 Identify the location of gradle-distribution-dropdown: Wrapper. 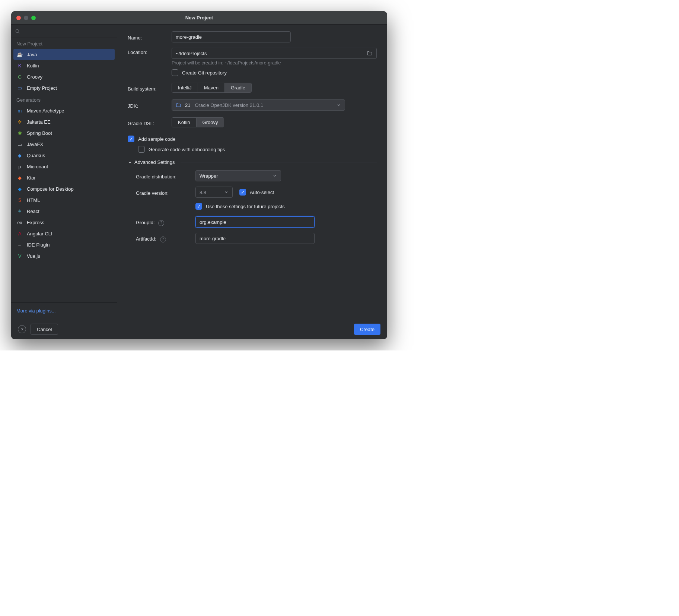
(238, 176).